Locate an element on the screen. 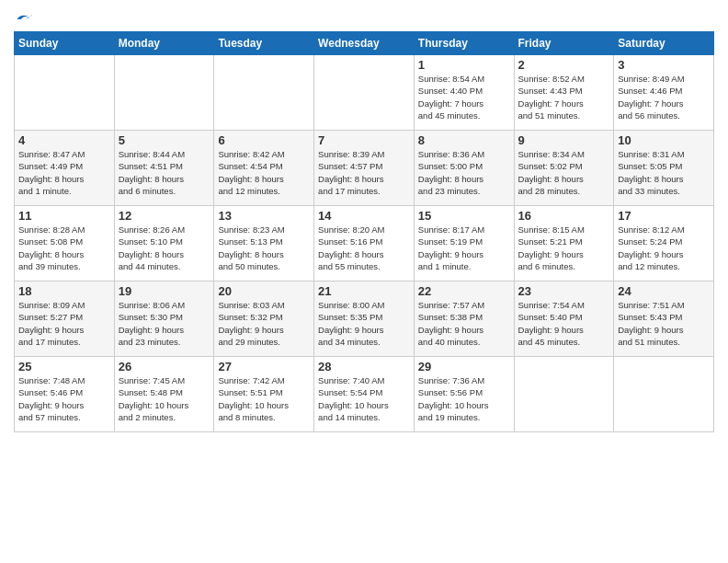 The width and height of the screenshot is (728, 563). calendar-cell: 24Sunrise: 7:51 AM Sunset: 5:43 PM Dayli… is located at coordinates (664, 319).